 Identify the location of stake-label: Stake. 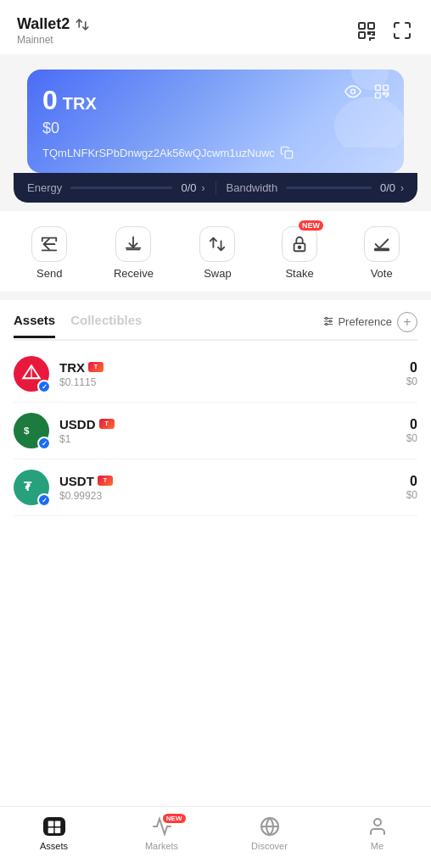
(299, 273).